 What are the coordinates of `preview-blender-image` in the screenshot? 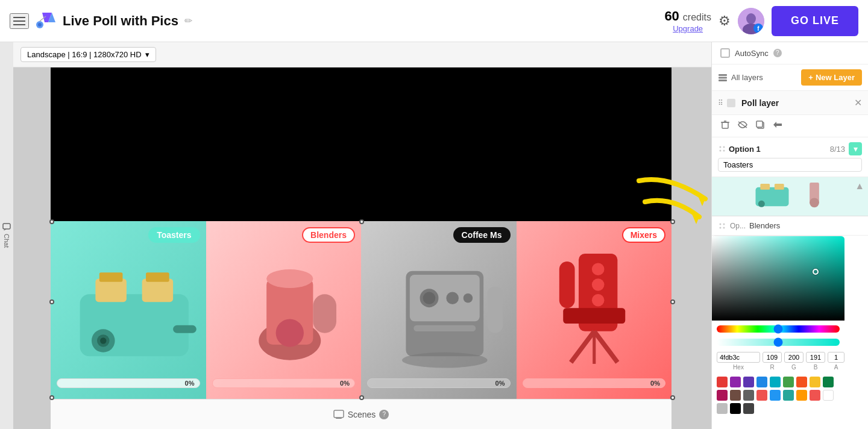 It's located at (814, 196).